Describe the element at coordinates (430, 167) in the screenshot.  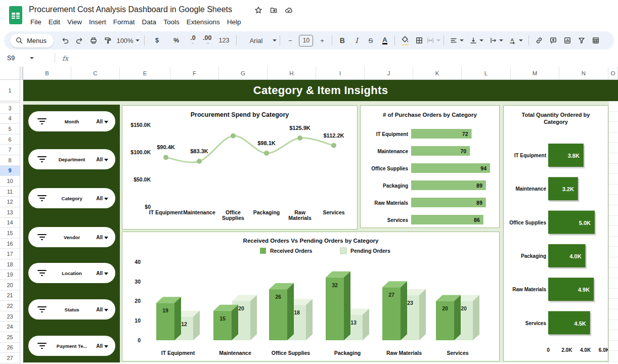
I see `chart-purchase-orders: # of Purchase Orders by CategoryIT Equip…` at that location.